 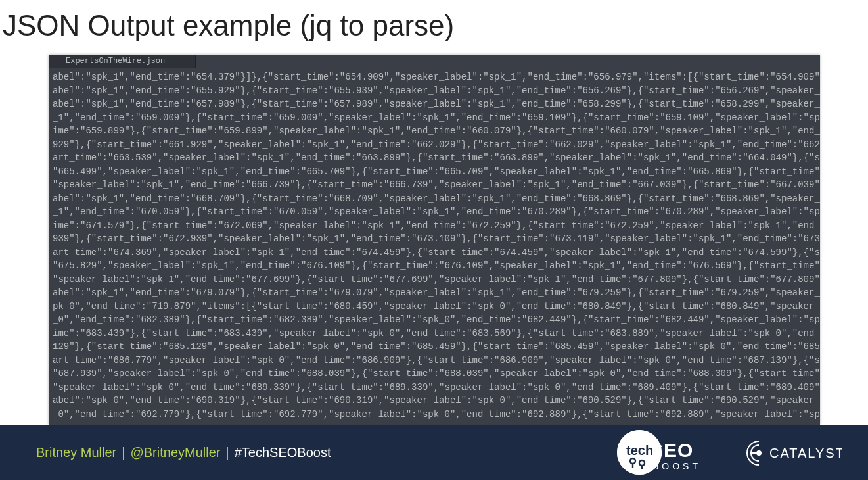 I want to click on hashtag: #TechSEOBoost, so click(x=283, y=452).